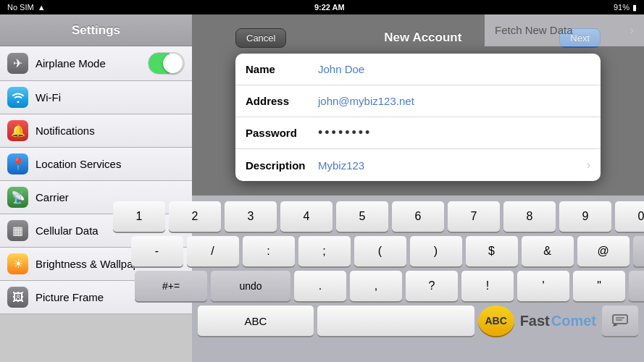  What do you see at coordinates (17, 297) in the screenshot?
I see `picture-icon: 🖼` at bounding box center [17, 297].